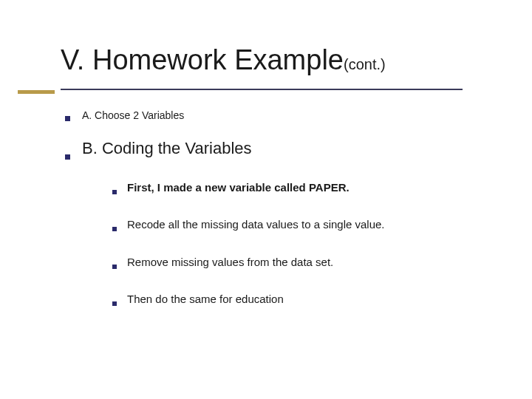 The height and width of the screenshot is (399, 532). Describe the element at coordinates (231, 262) in the screenshot. I see `list-item-text: Remove missing values from the data set.` at that location.